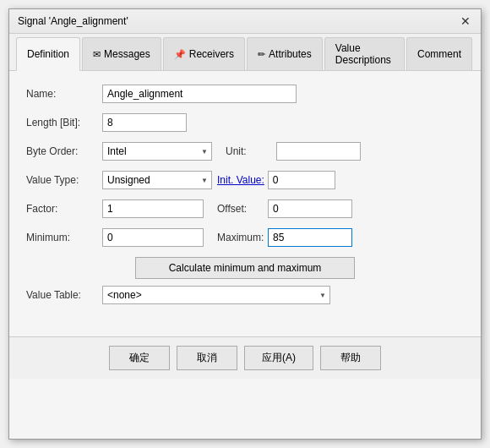  What do you see at coordinates (262, 54) in the screenshot?
I see `attributes-icon: ✏` at bounding box center [262, 54].